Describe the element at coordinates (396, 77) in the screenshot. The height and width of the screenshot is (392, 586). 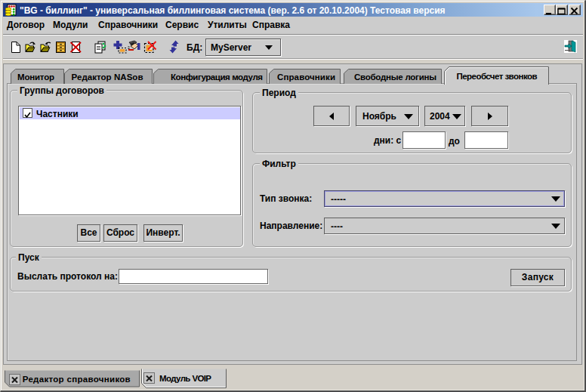
I see `svg-text: Свободные логины` at that location.